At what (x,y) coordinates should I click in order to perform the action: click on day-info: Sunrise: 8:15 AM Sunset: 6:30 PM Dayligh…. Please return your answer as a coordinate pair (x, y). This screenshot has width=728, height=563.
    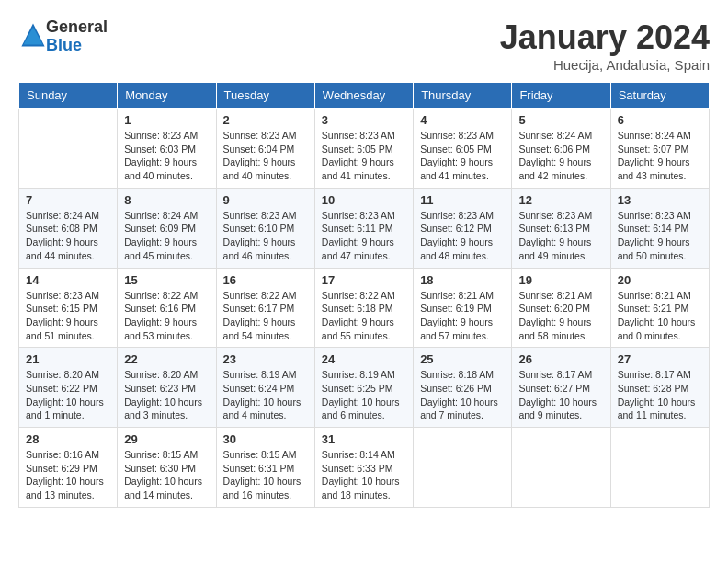
    Looking at the image, I should click on (166, 475).